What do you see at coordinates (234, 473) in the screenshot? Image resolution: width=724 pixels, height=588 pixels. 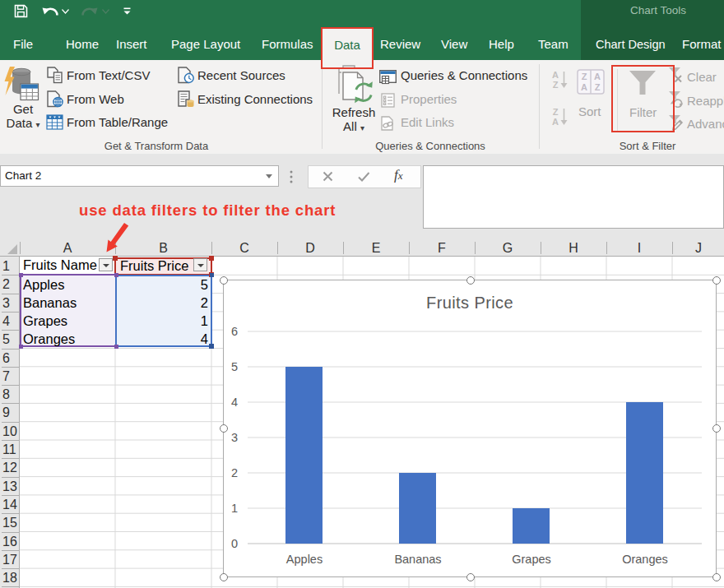 I see `svg-text: 2` at bounding box center [234, 473].